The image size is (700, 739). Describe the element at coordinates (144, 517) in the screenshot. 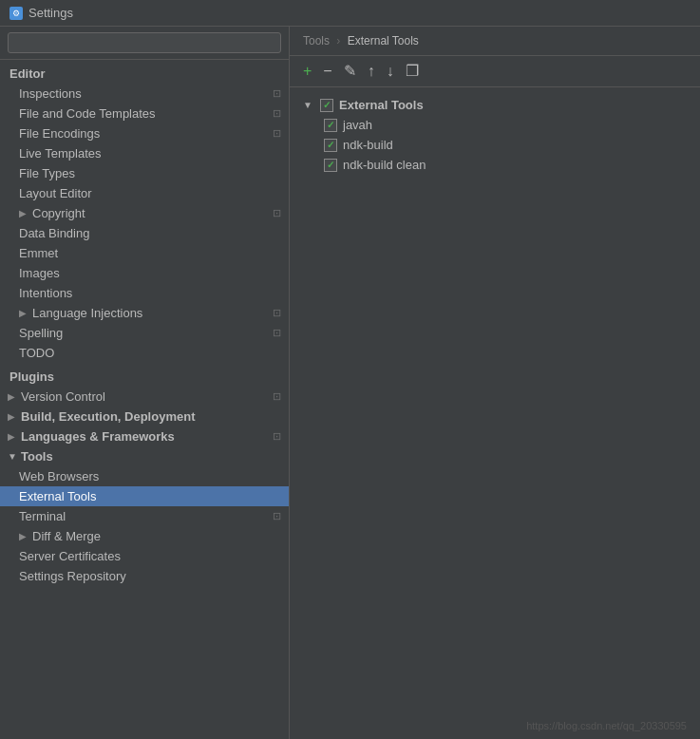

I see `sidebar-item-terminal: Terminal ⊡` at that location.